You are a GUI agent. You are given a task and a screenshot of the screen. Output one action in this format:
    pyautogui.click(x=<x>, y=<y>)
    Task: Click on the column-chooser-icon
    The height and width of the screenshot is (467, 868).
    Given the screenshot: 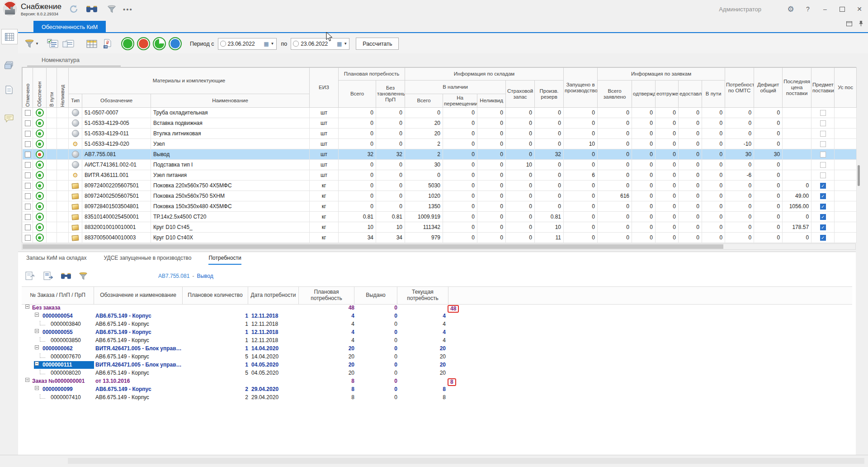 What is the action you would take?
    pyautogui.click(x=53, y=44)
    